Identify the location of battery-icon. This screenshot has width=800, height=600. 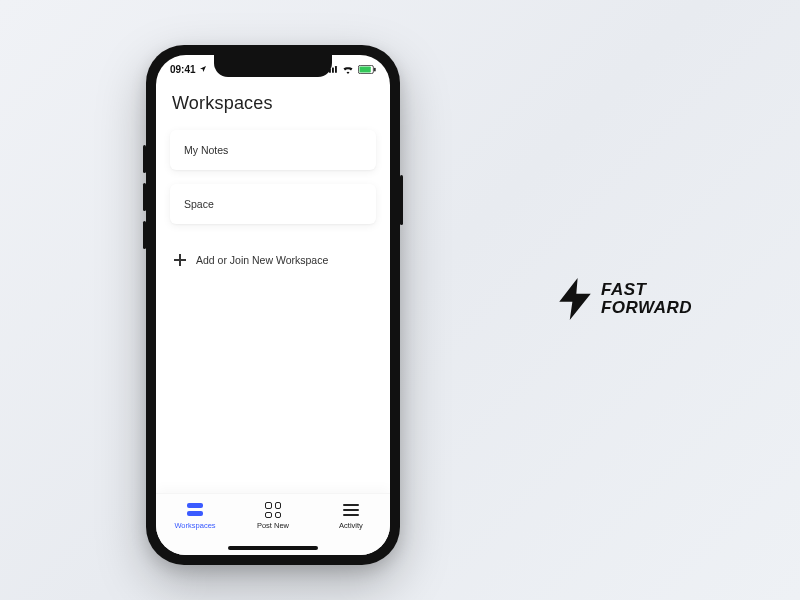
(367, 70).